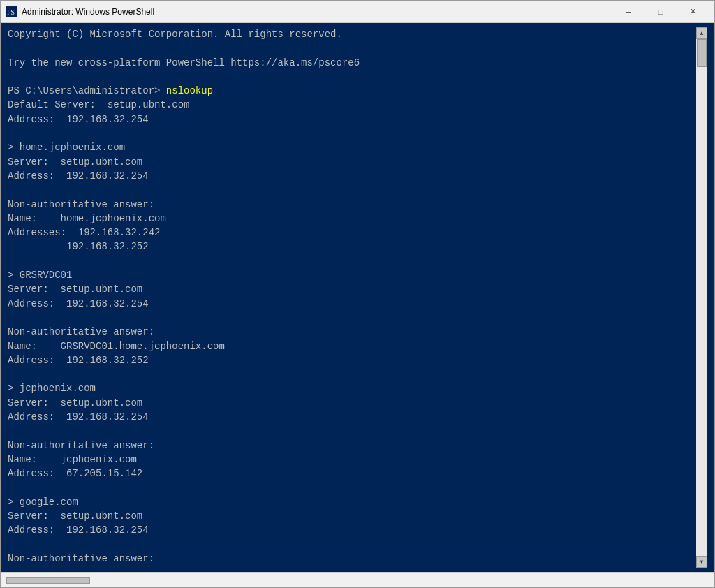  What do you see at coordinates (358, 580) in the screenshot?
I see `statusbar` at bounding box center [358, 580].